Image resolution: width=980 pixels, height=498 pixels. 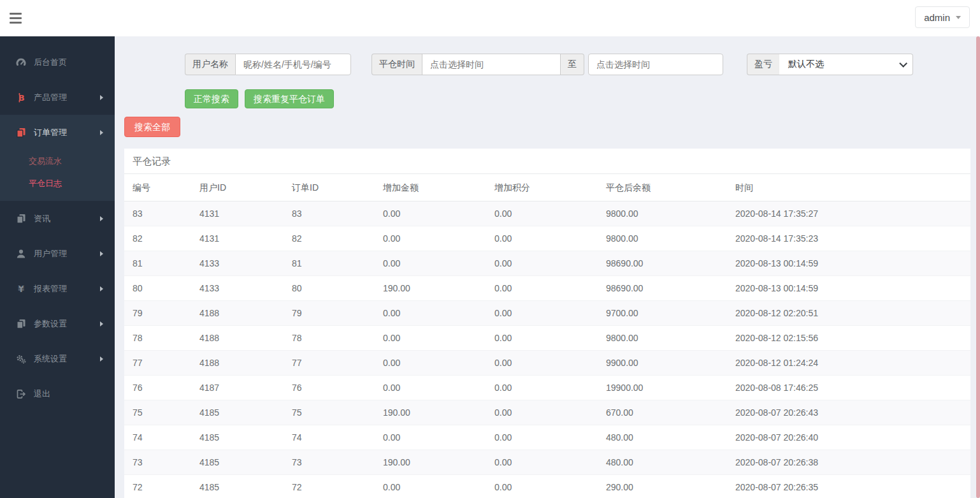 I want to click on sidebar-item-trade-flow: 交易流水, so click(x=57, y=161).